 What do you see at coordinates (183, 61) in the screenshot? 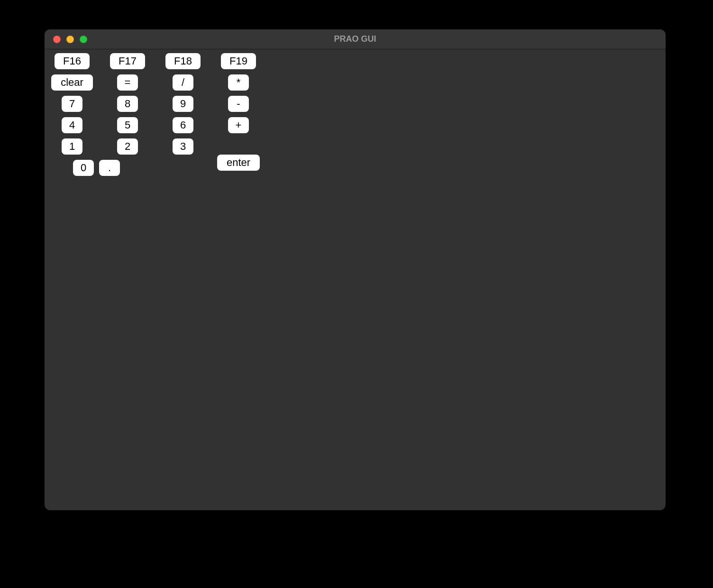
I see `key-f18: F18` at bounding box center [183, 61].